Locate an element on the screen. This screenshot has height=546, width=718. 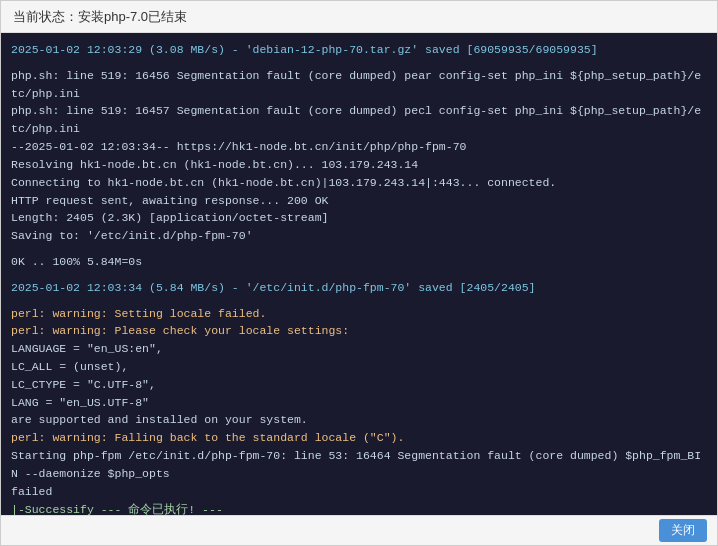
terminal-line: Resolving hk1-node.bt.cn (hk1-node.bt.cn… is located at coordinates (359, 165).